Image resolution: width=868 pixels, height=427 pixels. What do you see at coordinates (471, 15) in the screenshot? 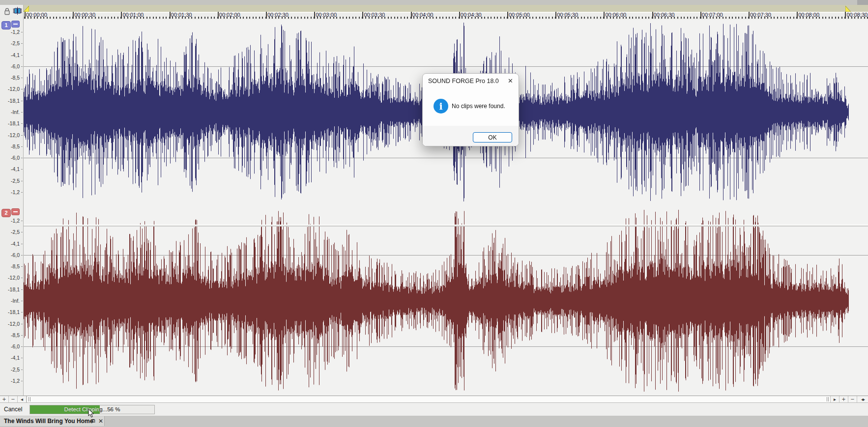
I see `ruler-time-label: 00:04:30` at bounding box center [471, 15].